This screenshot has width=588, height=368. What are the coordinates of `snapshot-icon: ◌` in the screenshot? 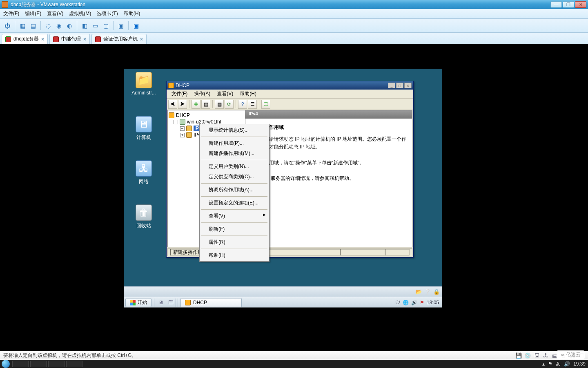 It's located at (48, 26).